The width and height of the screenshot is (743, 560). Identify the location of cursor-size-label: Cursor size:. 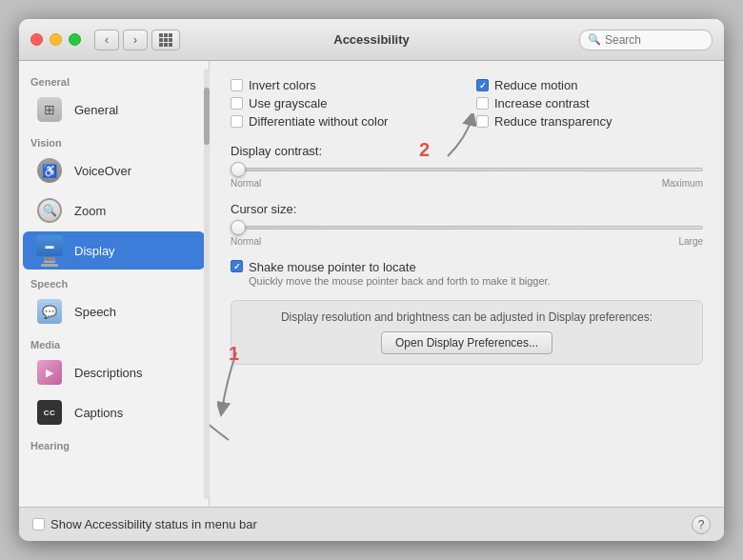
(467, 210).